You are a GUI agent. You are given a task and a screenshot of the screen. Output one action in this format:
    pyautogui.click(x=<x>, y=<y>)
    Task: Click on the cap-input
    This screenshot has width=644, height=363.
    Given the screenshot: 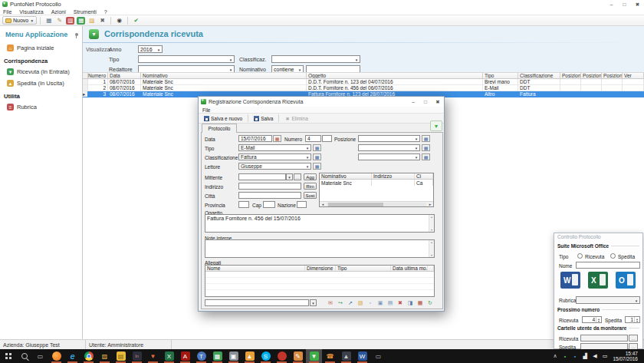 What is the action you would take?
    pyautogui.click(x=269, y=204)
    